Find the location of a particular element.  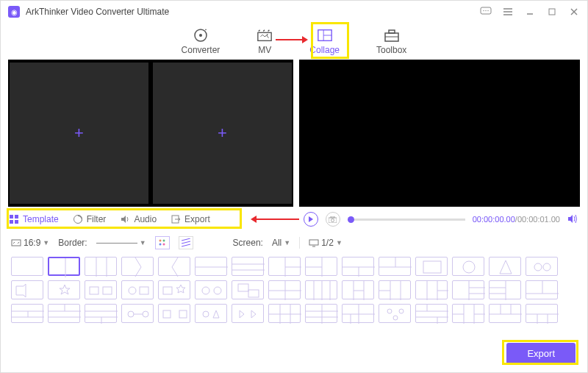

play-button is located at coordinates (311, 219).